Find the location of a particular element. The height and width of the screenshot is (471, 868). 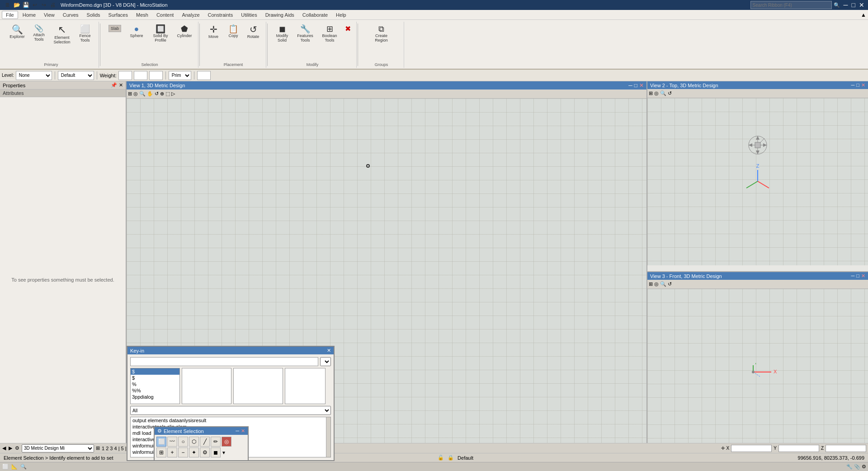

keyin-input: winformuiintroduction copy elemwithfilte… is located at coordinates (224, 362).